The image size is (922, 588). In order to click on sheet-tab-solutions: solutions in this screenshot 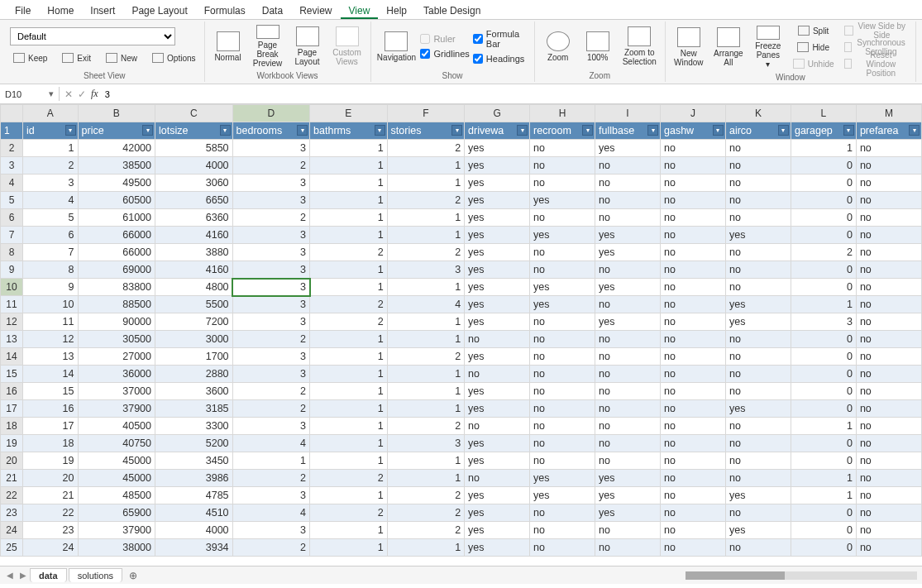, I will do `click(96, 576)`.